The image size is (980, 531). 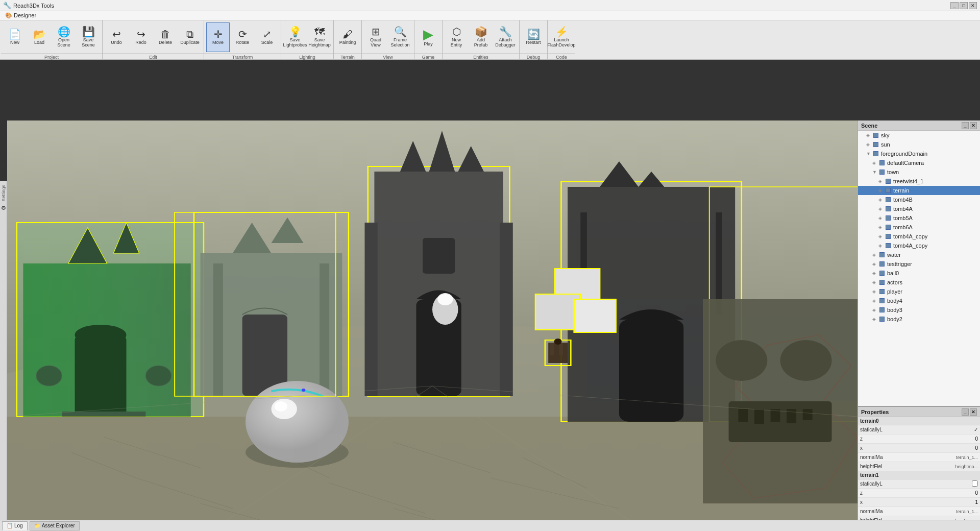 I want to click on prop-section-terrain0: terrain0, so click(x=919, y=421).